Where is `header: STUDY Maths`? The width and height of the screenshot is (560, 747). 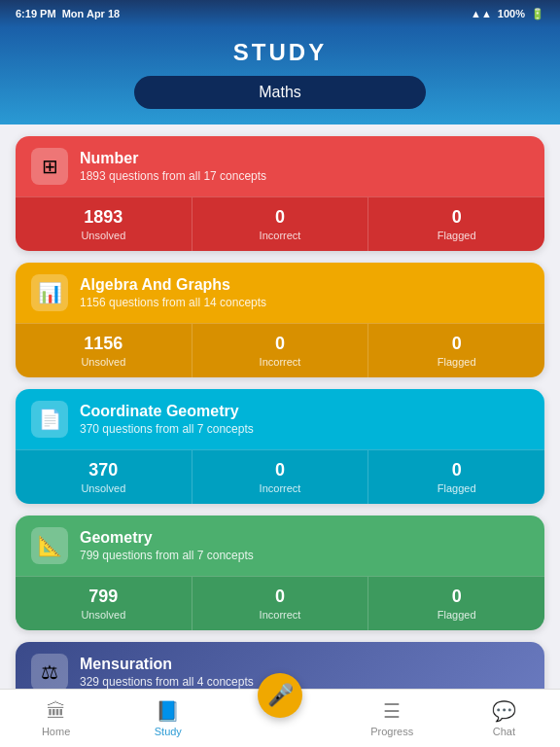
header: STUDY Maths is located at coordinates (280, 76).